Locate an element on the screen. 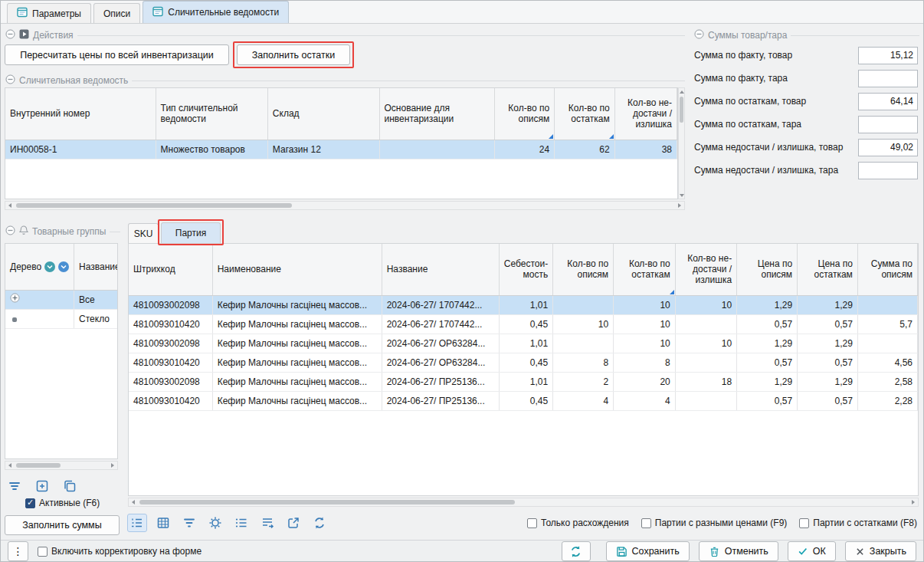 Image resolution: width=924 pixels, height=562 pixels. comparison-column-header: Кол-во не-достачи / излишка is located at coordinates (645, 113).